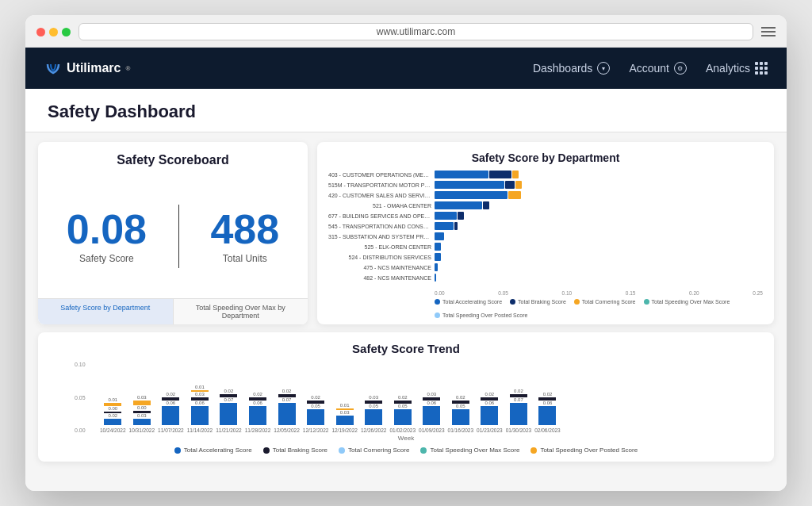 The height and width of the screenshot is (506, 812). What do you see at coordinates (728, 68) in the screenshot?
I see `nav-analytics-label: Analytics` at bounding box center [728, 68].